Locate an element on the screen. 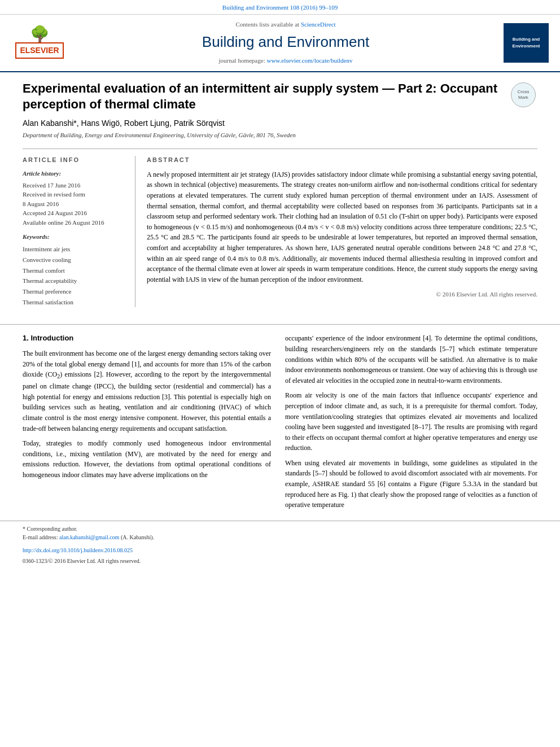  affiliation: Department of Building, Energy and Envir… is located at coordinates (280, 136).